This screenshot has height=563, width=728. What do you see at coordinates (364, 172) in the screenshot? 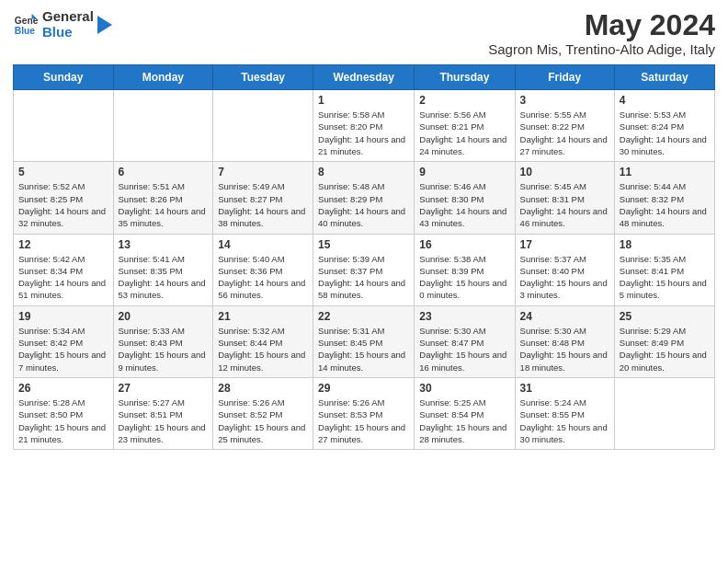
I see `day-number: 8` at bounding box center [364, 172].